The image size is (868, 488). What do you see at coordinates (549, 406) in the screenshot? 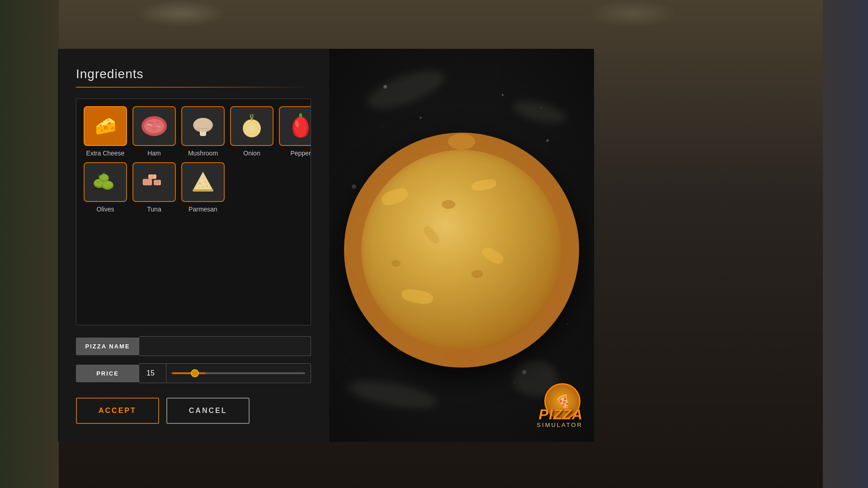
I see `pizza-logo: 🍕 PIZZA SIMULATOR` at bounding box center [549, 406].